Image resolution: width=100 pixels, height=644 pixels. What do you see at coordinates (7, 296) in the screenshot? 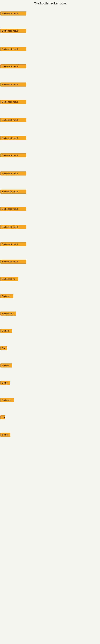
I see `bottleneck-badge: Bottlene` at bounding box center [7, 296].